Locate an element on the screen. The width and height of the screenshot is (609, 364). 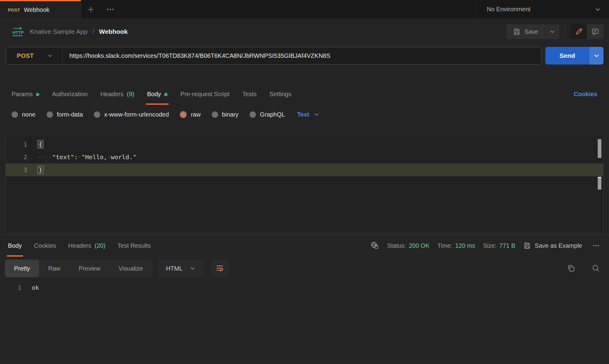
view-pretty: Pretty is located at coordinates (22, 268).